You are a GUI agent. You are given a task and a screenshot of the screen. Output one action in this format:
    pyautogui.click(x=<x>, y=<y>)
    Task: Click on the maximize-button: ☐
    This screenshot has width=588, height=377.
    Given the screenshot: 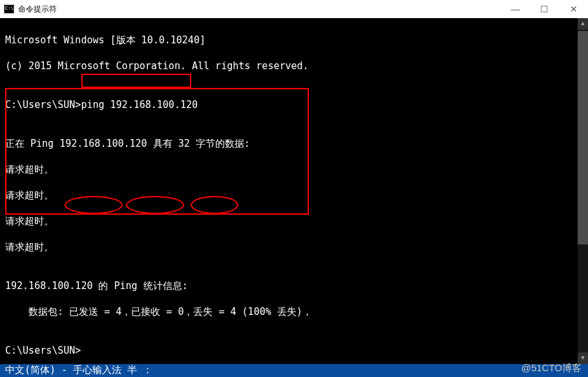 What is the action you would take?
    pyautogui.click(x=544, y=9)
    